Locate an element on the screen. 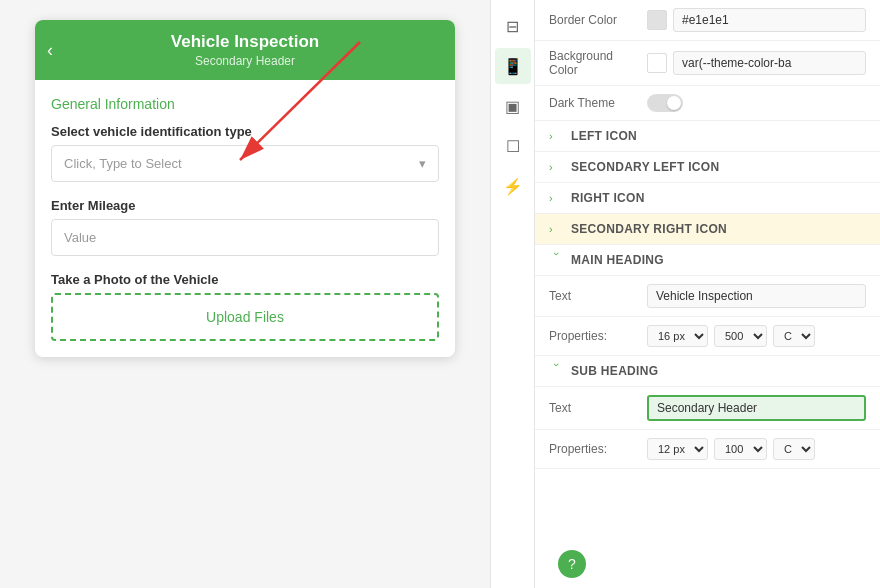 Image resolution: width=880 pixels, height=588 pixels. chevron-right-icon-2: › is located at coordinates (557, 167).